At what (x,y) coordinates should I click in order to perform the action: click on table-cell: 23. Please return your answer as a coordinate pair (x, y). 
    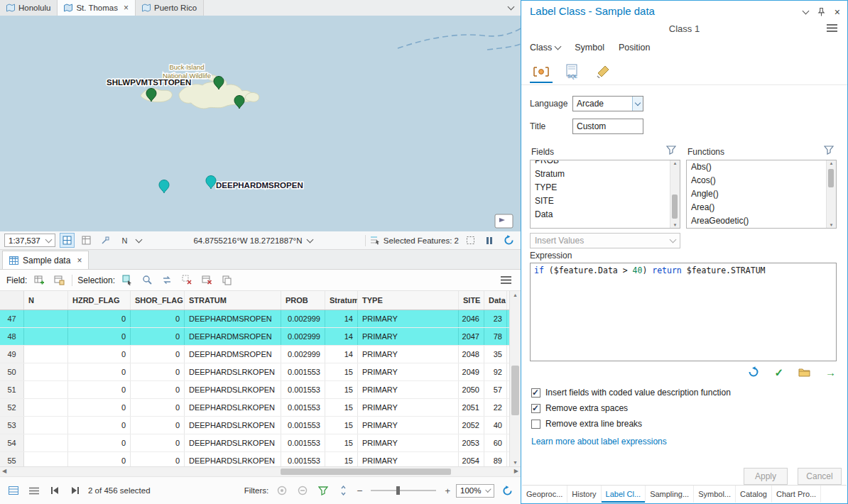
    Looking at the image, I should click on (496, 319).